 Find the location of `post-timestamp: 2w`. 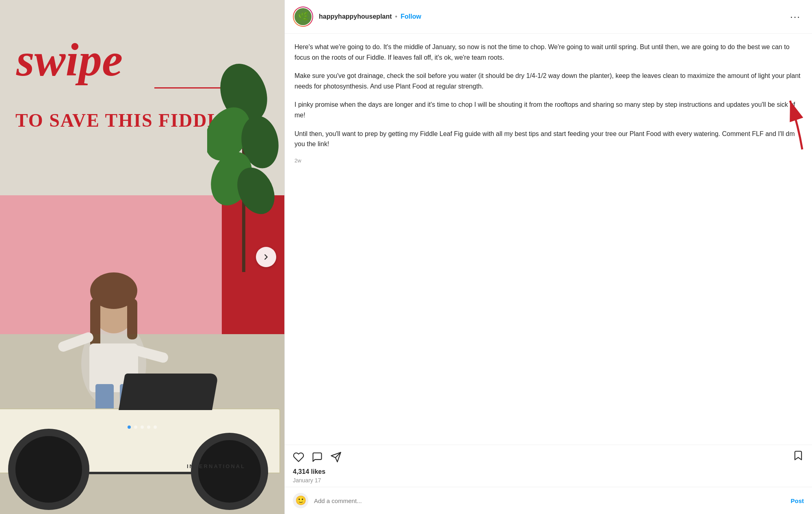

post-timestamp: 2w is located at coordinates (548, 161).